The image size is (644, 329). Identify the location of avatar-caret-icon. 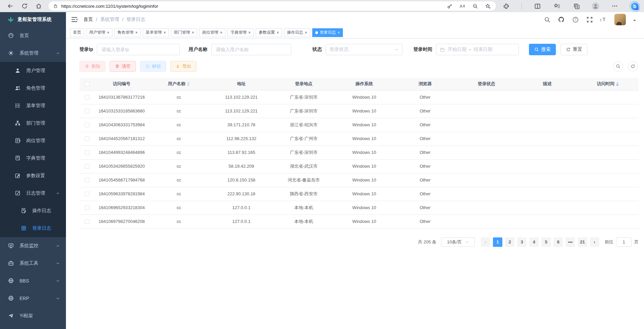
(635, 21).